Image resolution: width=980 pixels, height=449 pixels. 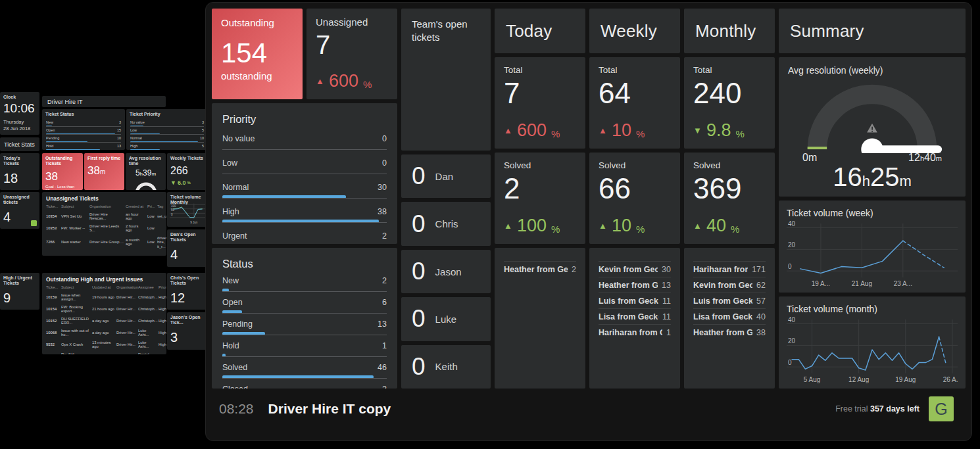 I want to click on leaderboard-row: Hariharan from G... 171, so click(x=729, y=269).